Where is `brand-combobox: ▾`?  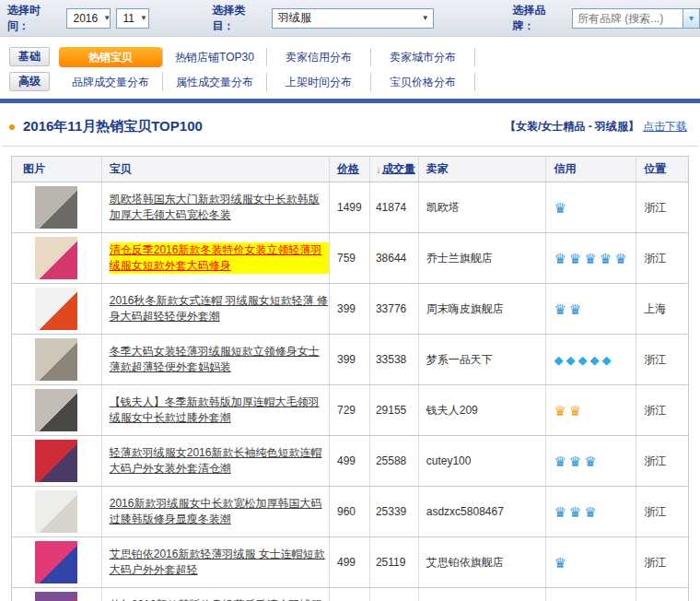 brand-combobox: ▾ is located at coordinates (636, 18).